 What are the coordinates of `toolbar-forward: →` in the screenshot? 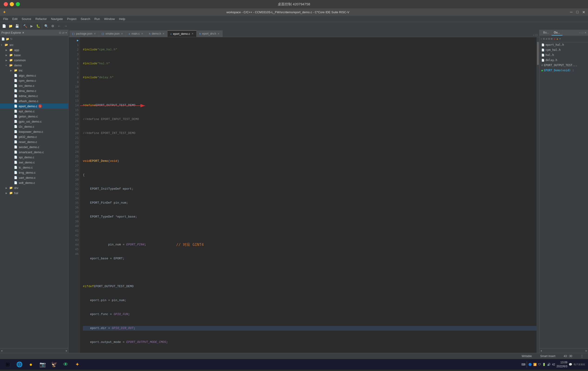 It's located at (66, 26).